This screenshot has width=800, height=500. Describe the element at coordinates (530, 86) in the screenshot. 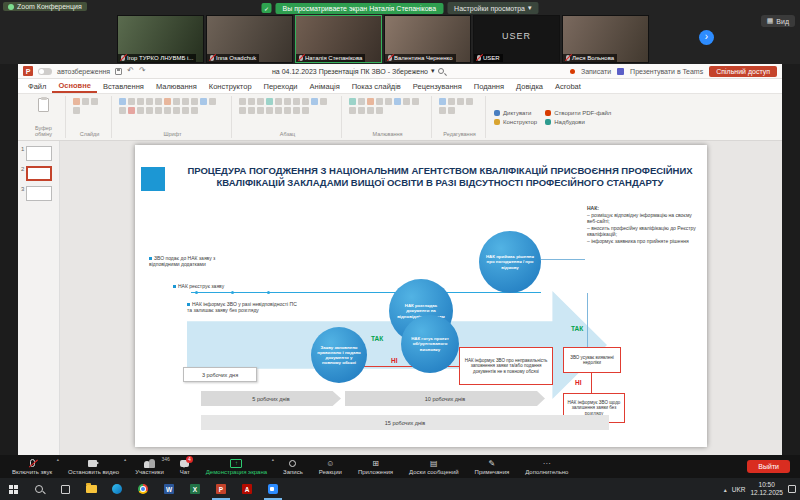

I see `tab-help: Довідка` at that location.